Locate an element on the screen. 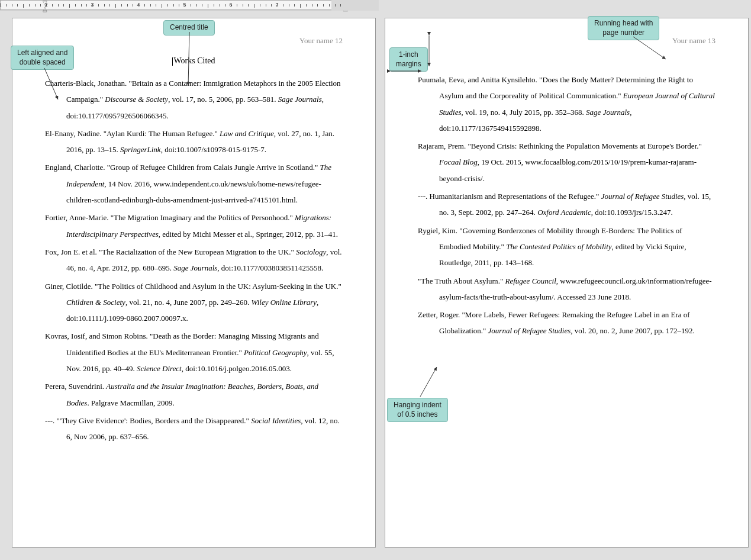 This screenshot has height=560, width=751. citation-entry: Charteris-Black, Jonathan. "Britain as a… is located at coordinates (194, 99).